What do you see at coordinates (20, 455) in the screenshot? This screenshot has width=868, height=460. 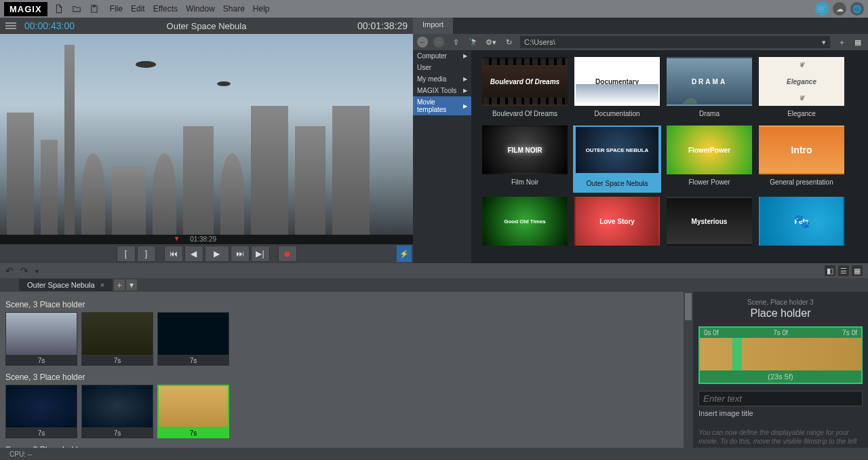 I see `cpu-status: CPU: --` at bounding box center [20, 455].